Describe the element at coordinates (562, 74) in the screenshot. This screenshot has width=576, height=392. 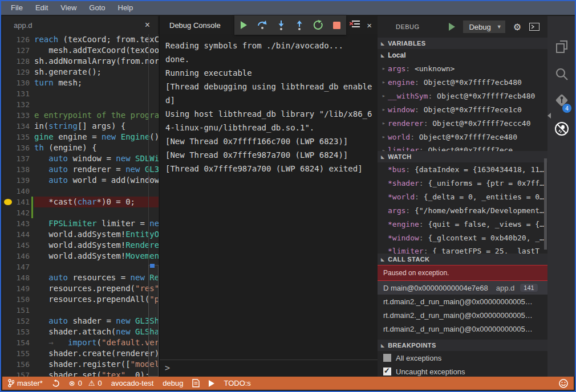
I see `activity-search` at that location.